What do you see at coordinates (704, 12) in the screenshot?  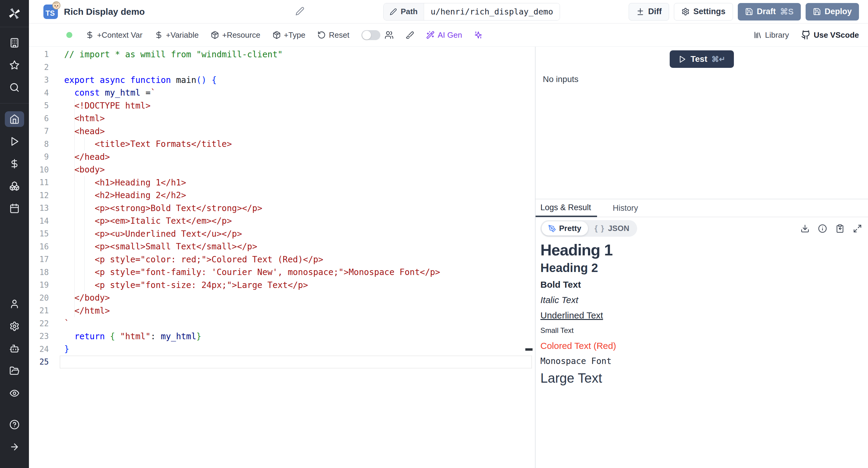 I see `settings-button: Settings` at bounding box center [704, 12].